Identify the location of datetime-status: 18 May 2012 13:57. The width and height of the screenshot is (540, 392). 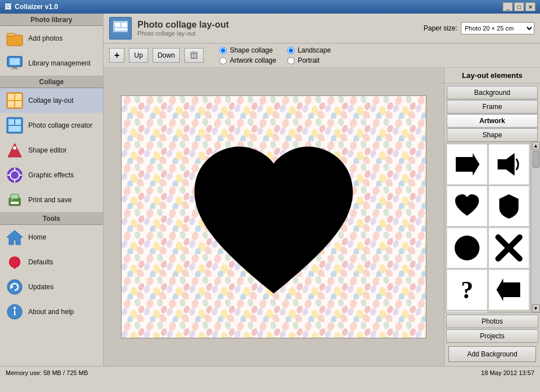
(508, 373).